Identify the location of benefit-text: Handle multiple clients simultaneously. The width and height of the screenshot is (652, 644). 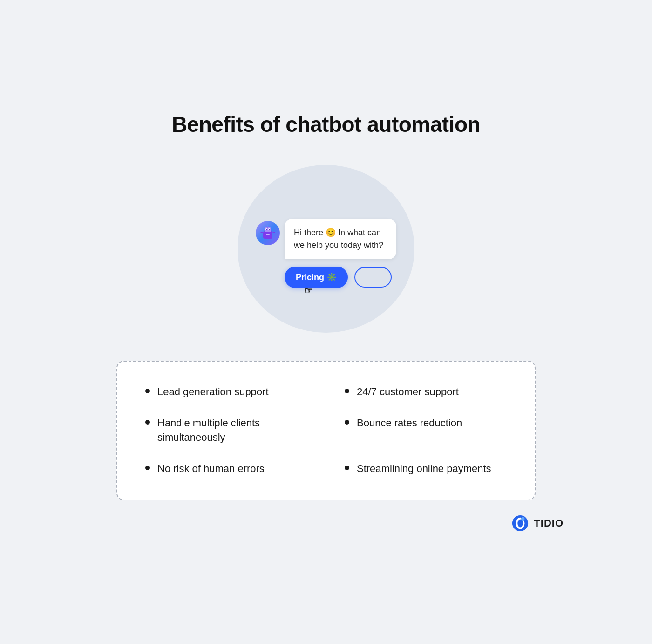
(232, 431).